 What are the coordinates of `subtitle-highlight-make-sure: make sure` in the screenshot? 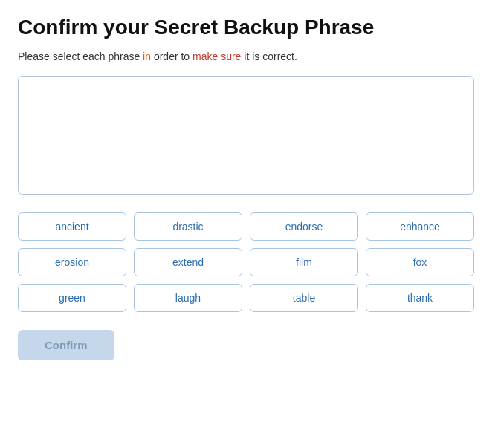 It's located at (217, 56).